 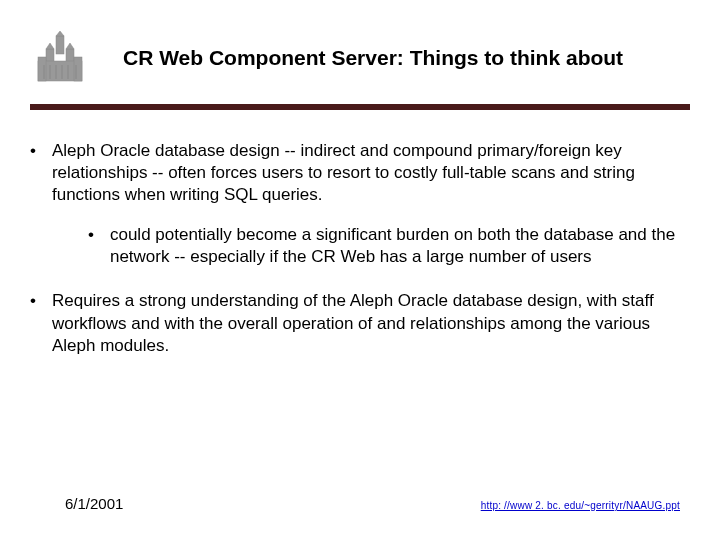 I want to click on cathedral-logo-icon, so click(x=60, y=58).